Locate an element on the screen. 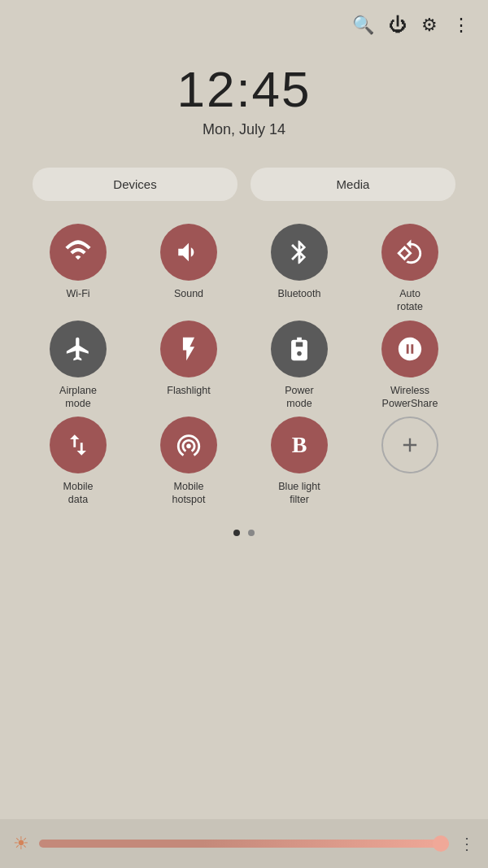 This screenshot has height=868, width=488. tile-airplane-mode: Airplanemode is located at coordinates (78, 366).